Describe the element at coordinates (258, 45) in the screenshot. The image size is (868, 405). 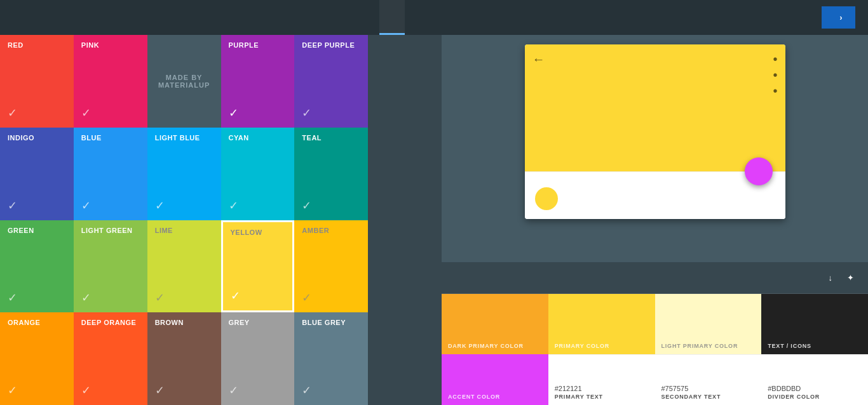
I see `color-label-purple: PURPLE` at that location.